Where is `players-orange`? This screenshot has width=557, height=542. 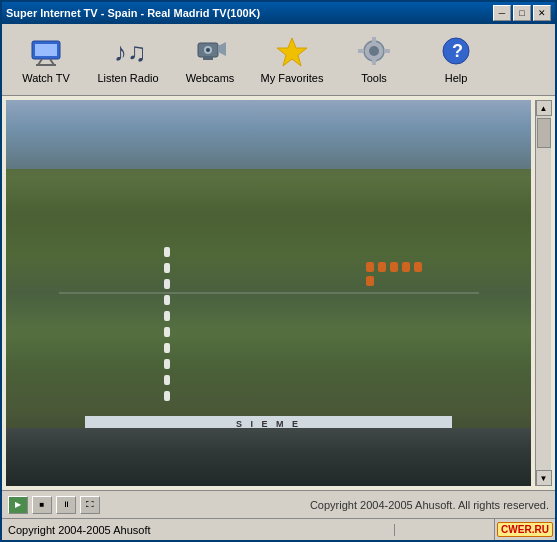
players-orange is located at coordinates (396, 274).